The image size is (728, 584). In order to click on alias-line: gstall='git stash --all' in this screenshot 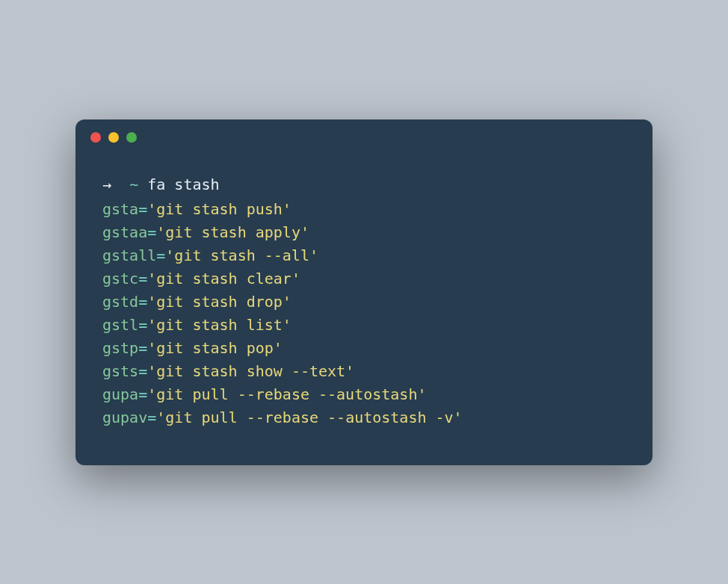, I will do `click(364, 255)`.